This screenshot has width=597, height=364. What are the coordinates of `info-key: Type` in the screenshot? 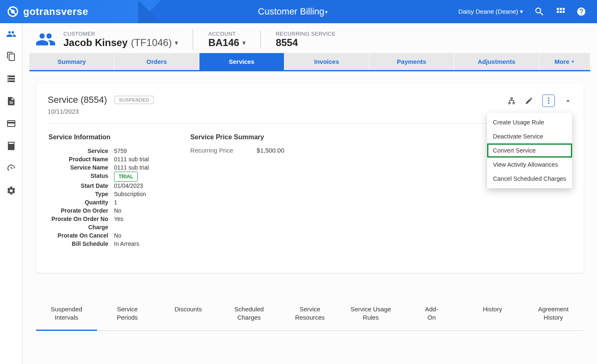 It's located at (81, 194).